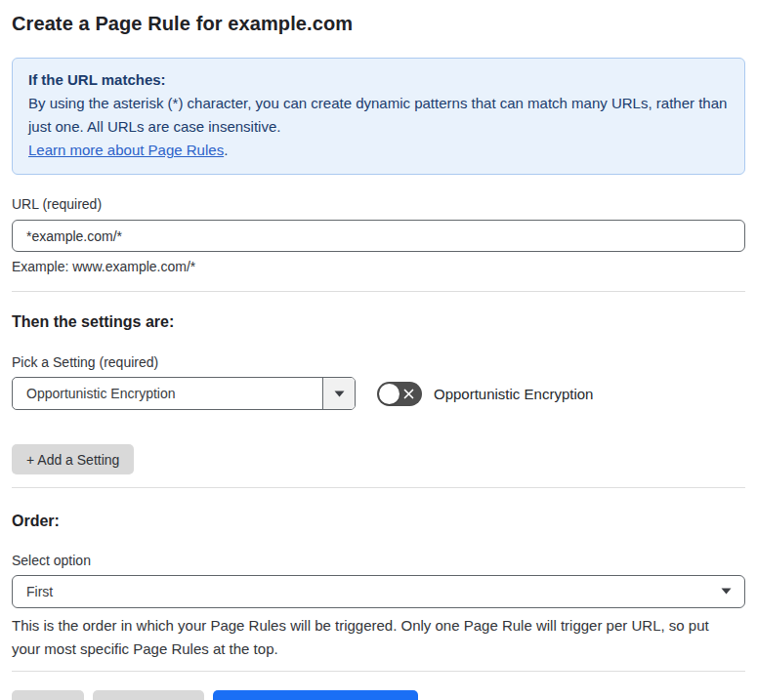 Image resolution: width=757 pixels, height=700 pixels. What do you see at coordinates (48, 695) in the screenshot?
I see `cancel-button: Cancel` at bounding box center [48, 695].